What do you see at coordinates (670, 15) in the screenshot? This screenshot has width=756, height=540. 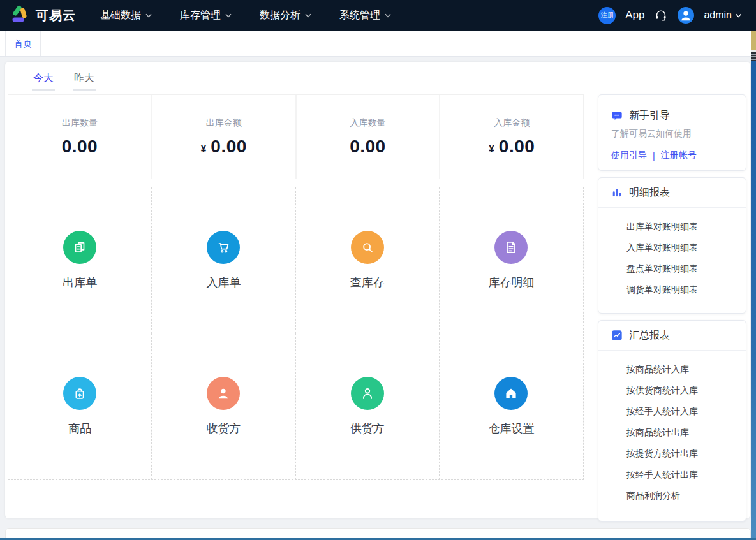 I see `navbar-right: 注册 App admin` at bounding box center [670, 15].